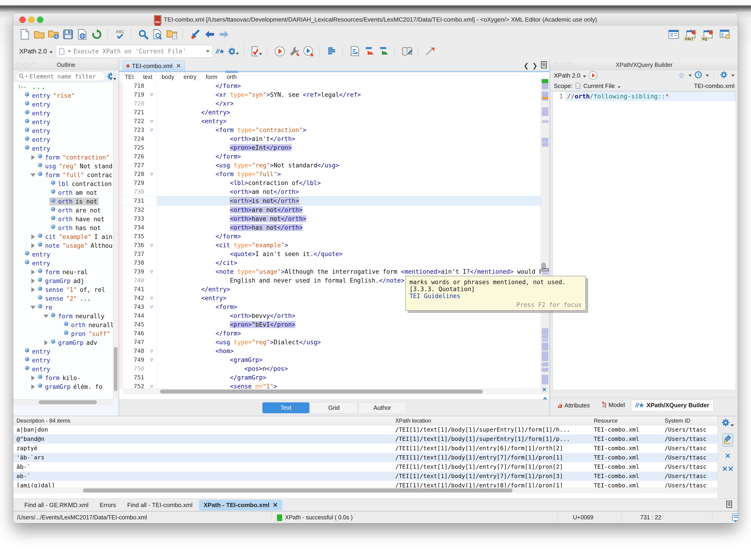  Describe the element at coordinates (63, 387) in the screenshot. I see `outline-item: gramGrpélém. fo` at that location.